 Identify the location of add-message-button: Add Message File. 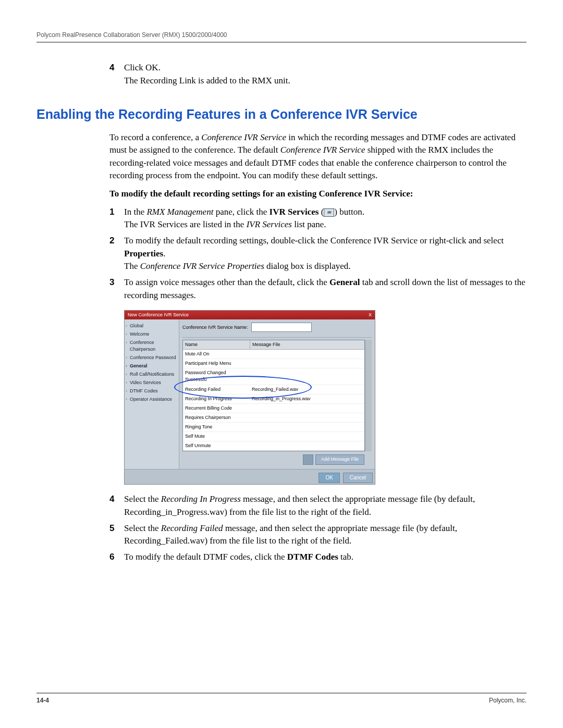
(340, 460).